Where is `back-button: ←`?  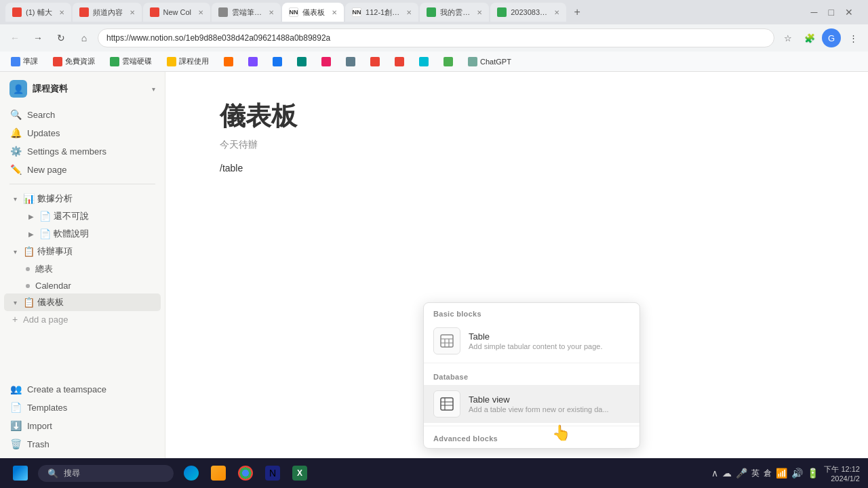 back-button: ← is located at coordinates (15, 38).